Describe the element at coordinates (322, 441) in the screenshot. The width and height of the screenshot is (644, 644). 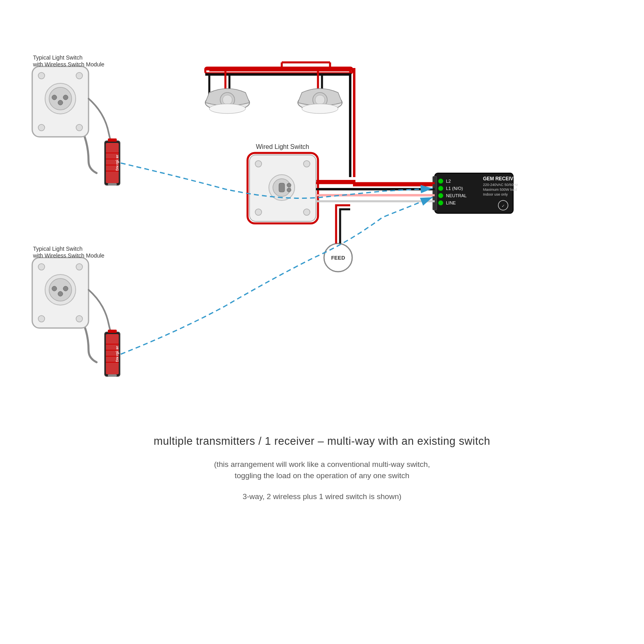
I see `svg-text:multiple transmitters / 1 rece: multiple transmitters / 1 receiver – mul…` at that location.